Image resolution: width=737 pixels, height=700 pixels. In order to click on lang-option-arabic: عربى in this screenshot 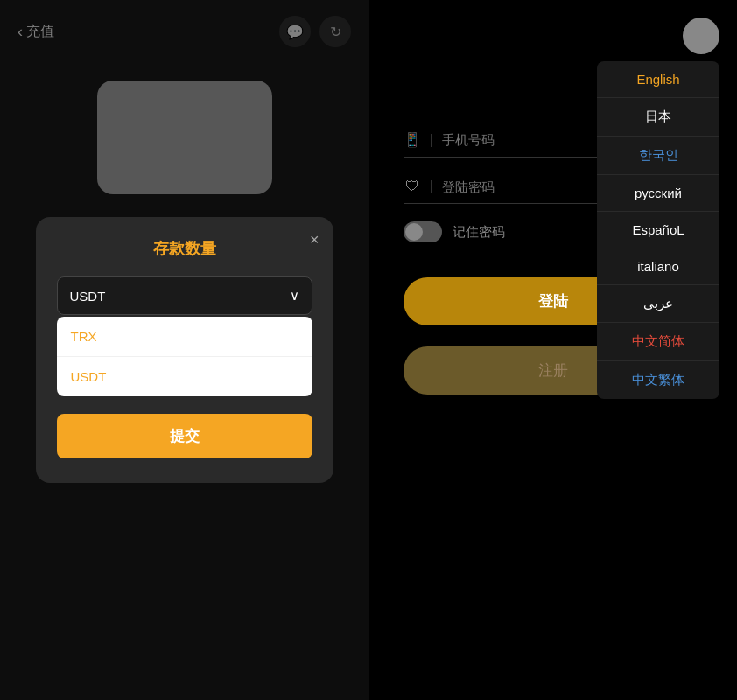, I will do `click(658, 304)`.